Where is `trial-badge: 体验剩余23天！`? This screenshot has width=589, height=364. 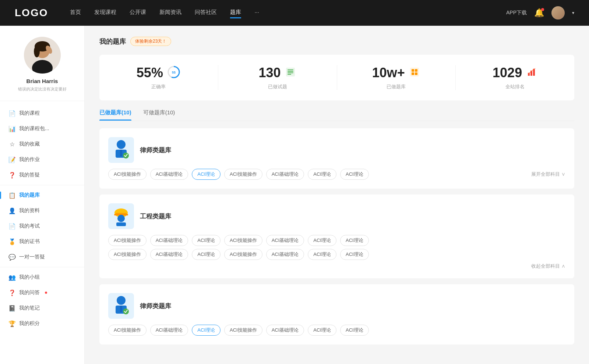 trial-badge: 体验剩余23天！ is located at coordinates (151, 41).